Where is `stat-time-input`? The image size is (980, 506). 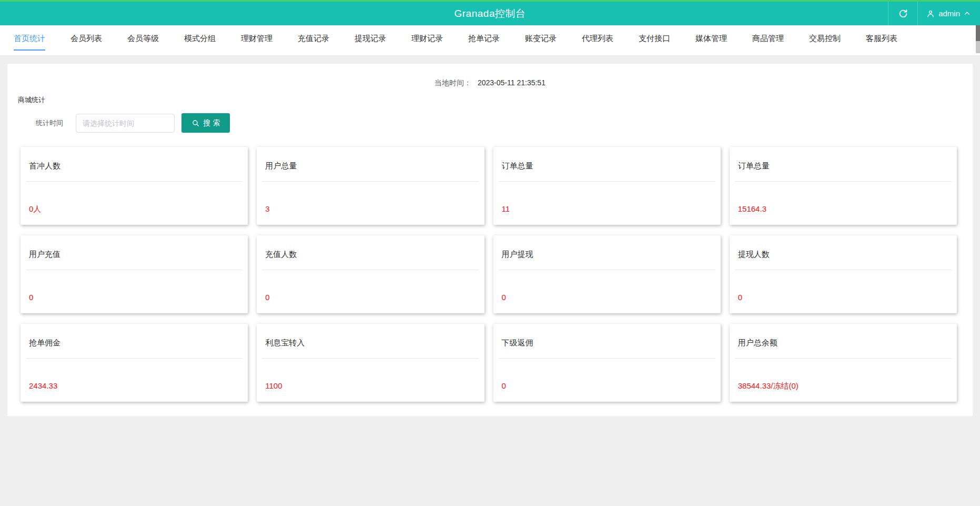
stat-time-input is located at coordinates (125, 123).